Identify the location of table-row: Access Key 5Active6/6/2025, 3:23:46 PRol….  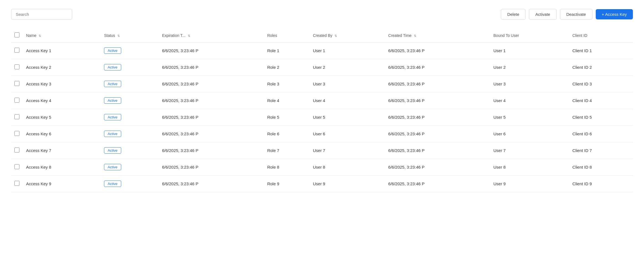
(322, 117).